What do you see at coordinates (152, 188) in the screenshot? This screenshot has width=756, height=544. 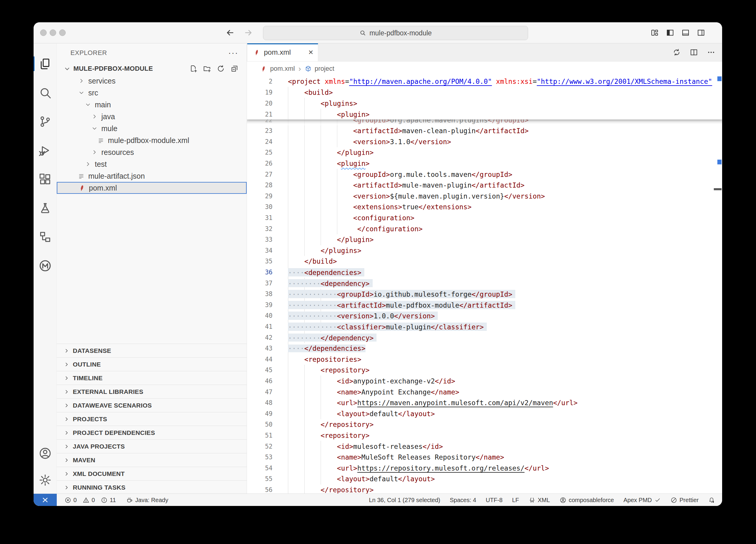 I see `tree-item-pom.xml: pom.xml` at bounding box center [152, 188].